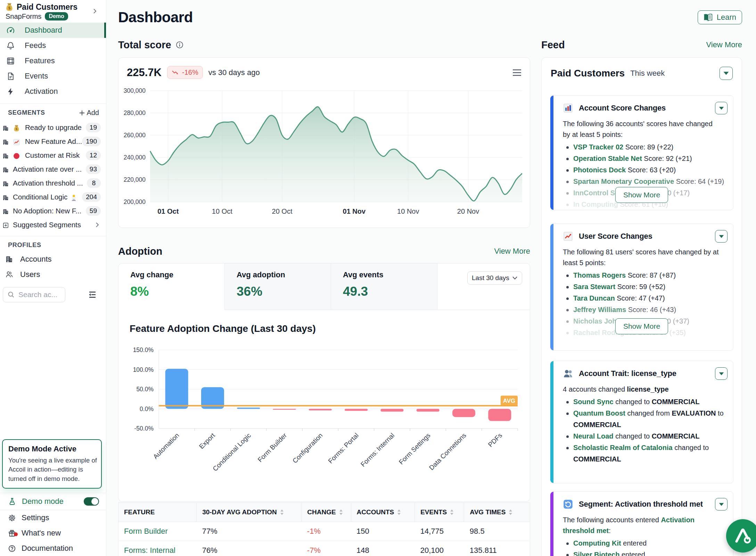  What do you see at coordinates (52, 464) in the screenshot?
I see `demo-mode-notice: Demo Mode Active You're seeing a live ex…` at bounding box center [52, 464].